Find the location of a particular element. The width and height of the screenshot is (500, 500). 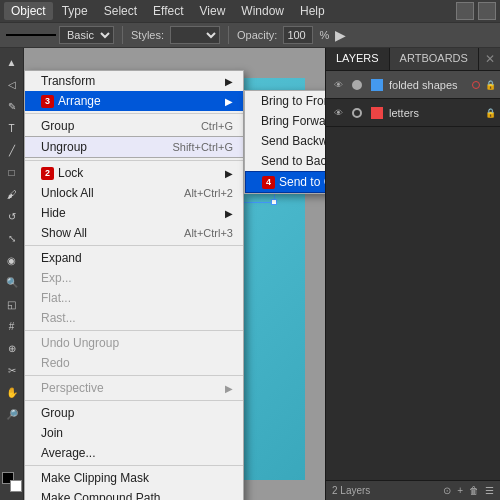

menu-transform: Transform ▶ is located at coordinates (134, 81).